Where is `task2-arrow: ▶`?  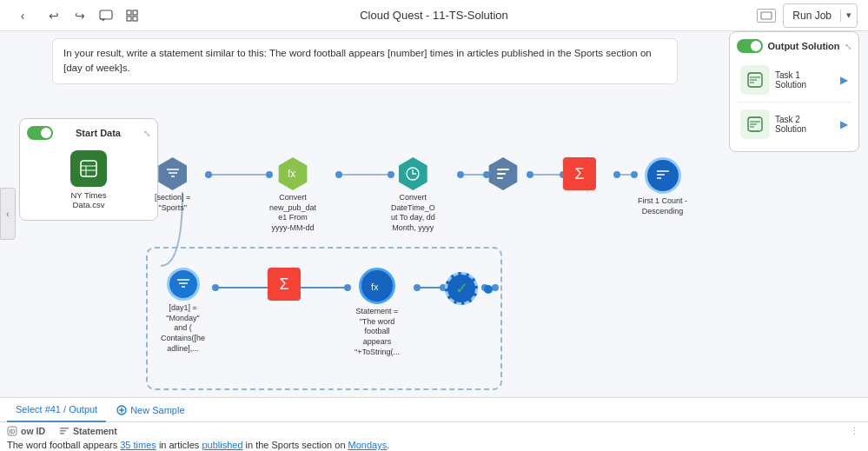 task2-arrow: ▶ is located at coordinates (845, 124).